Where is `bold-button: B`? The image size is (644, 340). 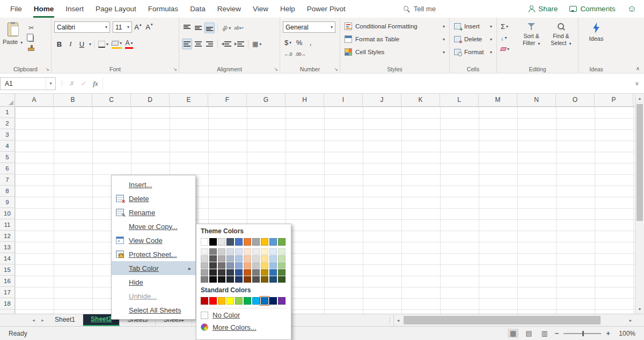 bold-button: B is located at coordinates (59, 44).